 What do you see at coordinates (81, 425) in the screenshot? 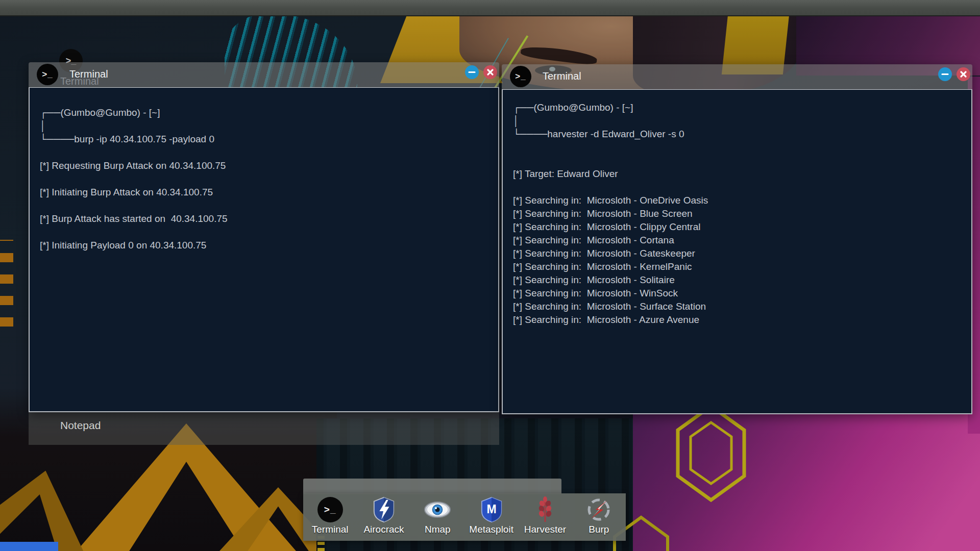
I see `notepad-title: Notepad` at bounding box center [81, 425].